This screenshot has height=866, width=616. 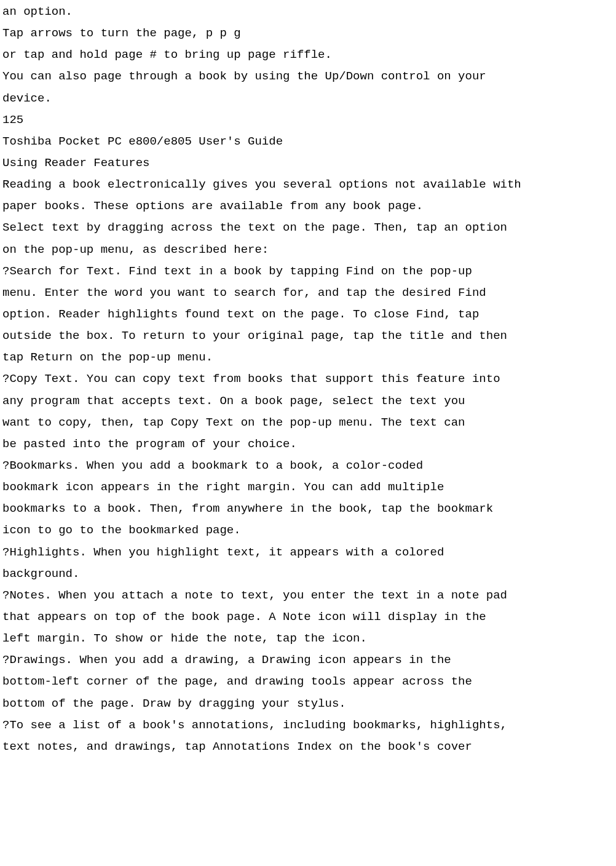 What do you see at coordinates (308, 185) in the screenshot?
I see `text-line: Reading a book electronically gives you …` at bounding box center [308, 185].